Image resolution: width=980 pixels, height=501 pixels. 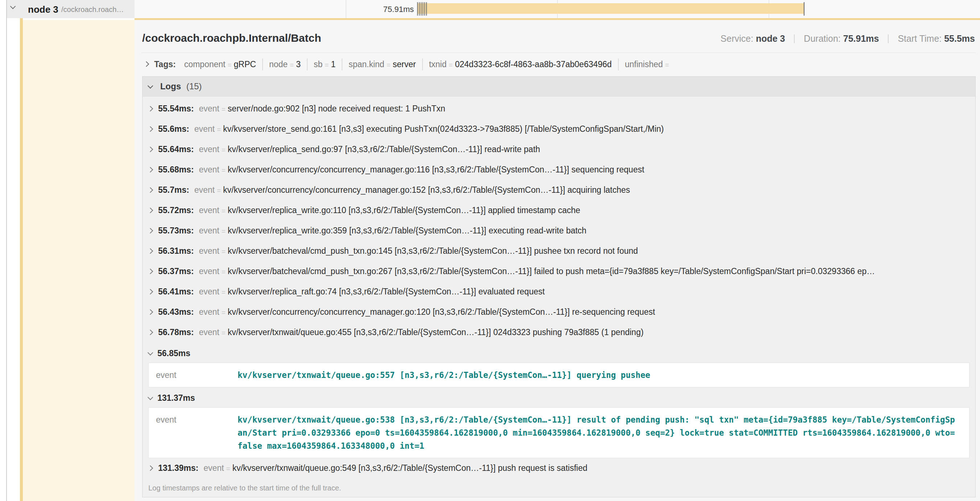 I want to click on service-value: node 3, so click(x=771, y=38).